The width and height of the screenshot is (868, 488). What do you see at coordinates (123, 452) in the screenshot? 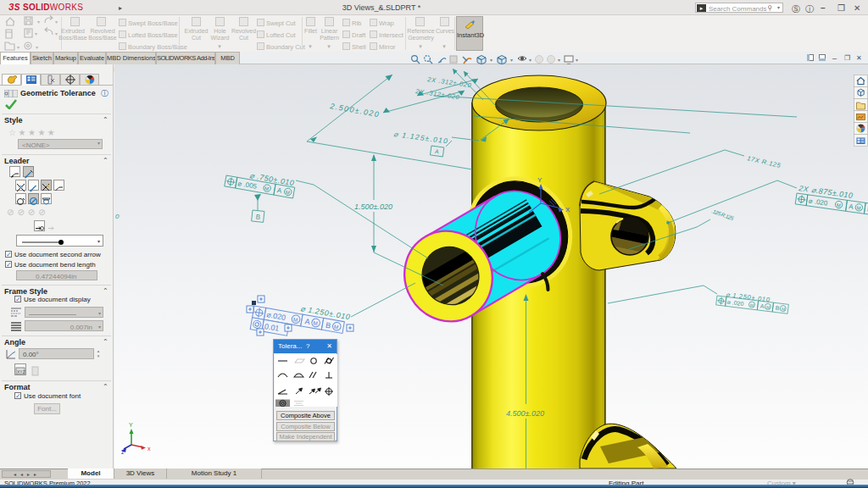
I see `svg-text: z` at bounding box center [123, 452].